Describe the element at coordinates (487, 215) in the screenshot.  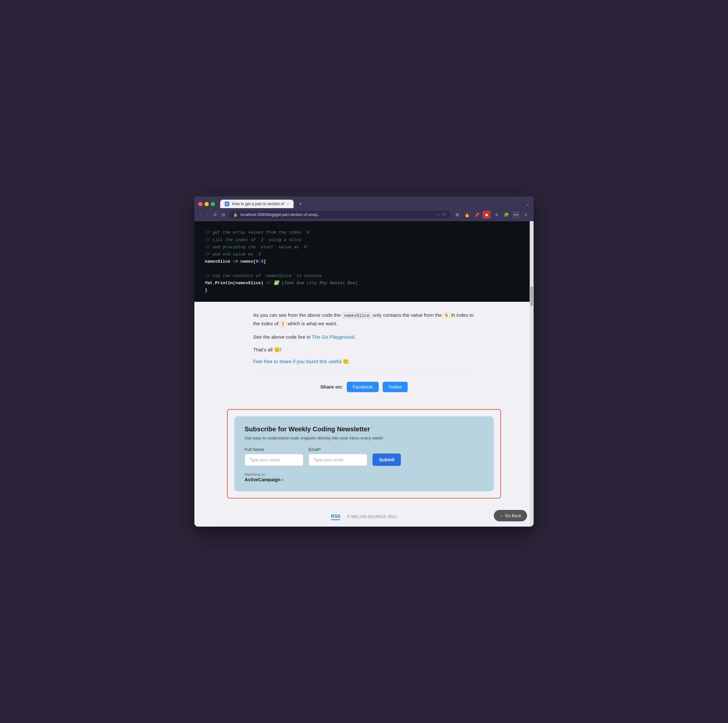
I see `record-icon: ■` at that location.